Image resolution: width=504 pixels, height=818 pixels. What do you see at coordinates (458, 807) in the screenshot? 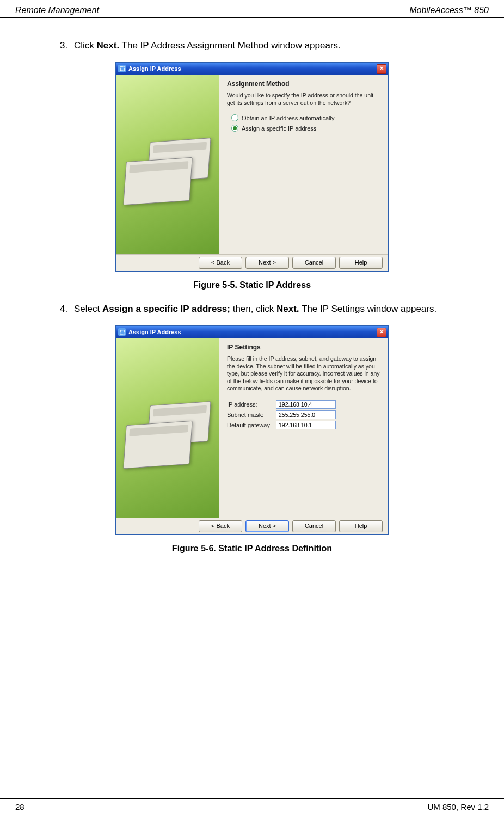
I see `doc-revision: UM 850, Rev 1.2` at bounding box center [458, 807].